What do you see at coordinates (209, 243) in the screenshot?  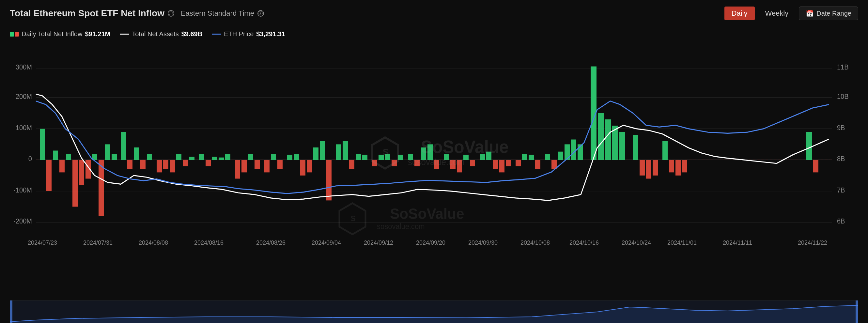 I see `svg-text: 2024/08/16` at bounding box center [209, 243].